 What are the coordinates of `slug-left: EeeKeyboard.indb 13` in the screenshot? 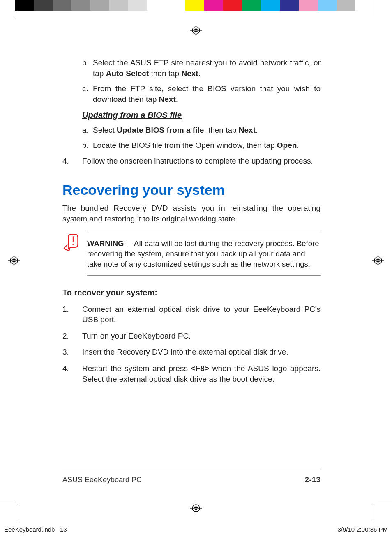 It's located at (35, 530).